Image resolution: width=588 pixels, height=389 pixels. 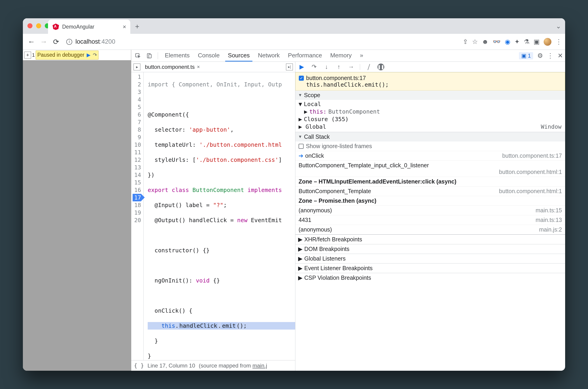 What do you see at coordinates (314, 67) in the screenshot?
I see `step-over-button: ↷` at bounding box center [314, 67].